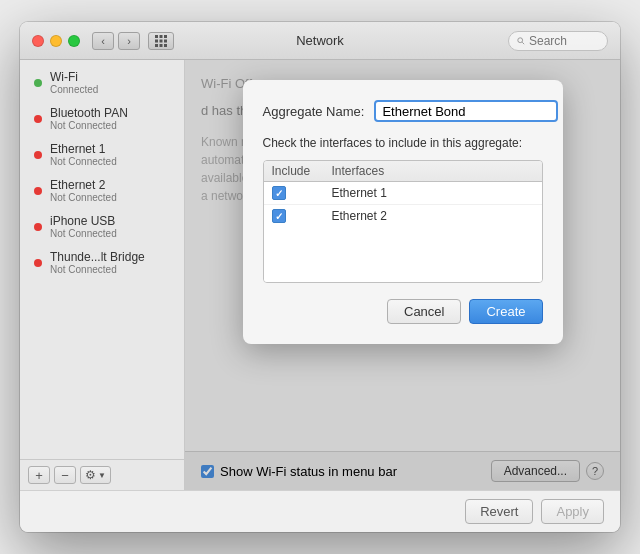 This screenshot has height=554, width=640. I want to click on table-body: ✓ Ethernet 1 ✓, so click(403, 232).